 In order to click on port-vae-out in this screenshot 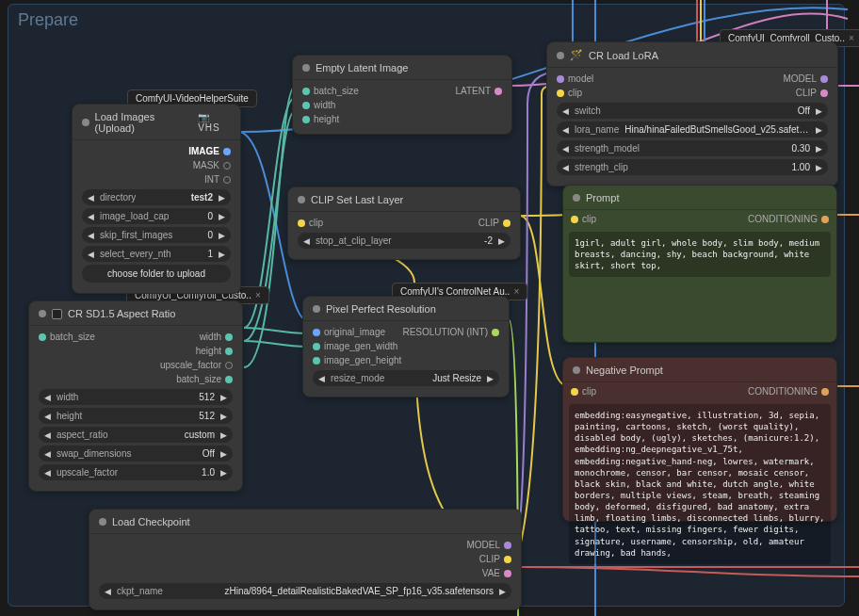, I will do `click(508, 574)`.